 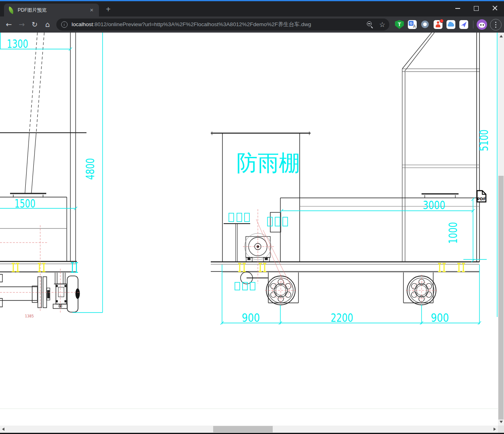 I want to click on dim-900-left: 900, so click(x=251, y=318).